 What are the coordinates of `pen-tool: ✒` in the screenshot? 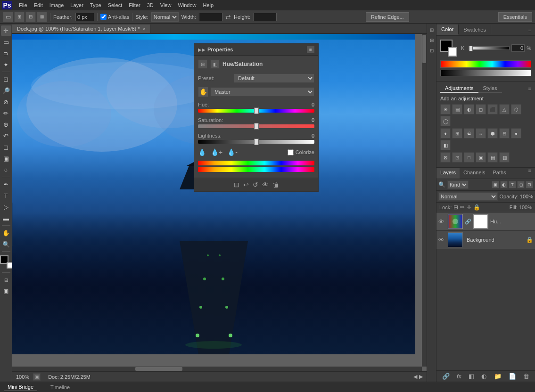 It's located at (6, 184).